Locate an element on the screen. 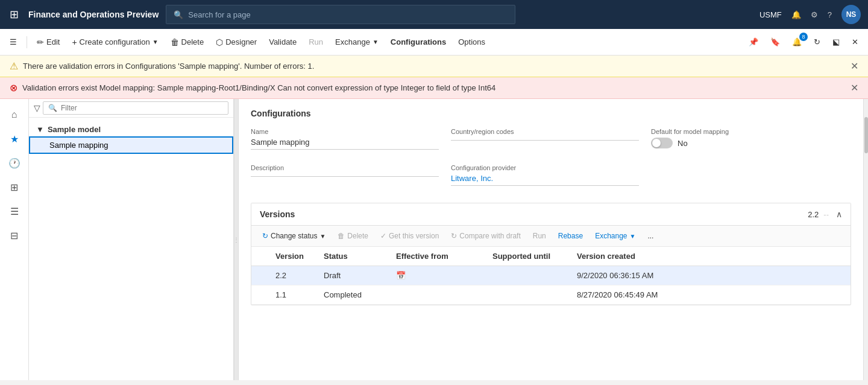 Image resolution: width=868 pixels, height=385 pixels. app-title: Finance and Operations Preview is located at coordinates (93, 14).